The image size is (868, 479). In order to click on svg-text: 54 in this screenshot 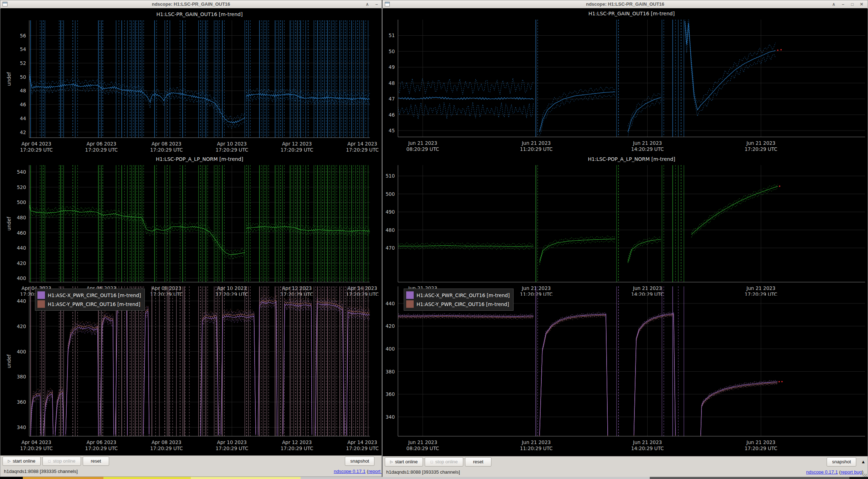, I will do `click(23, 49)`.